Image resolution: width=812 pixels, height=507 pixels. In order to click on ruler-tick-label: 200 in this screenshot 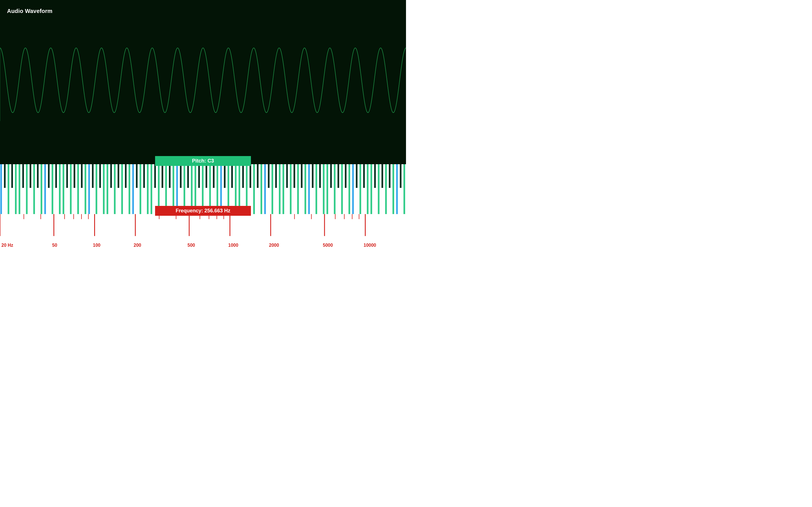, I will do `click(138, 245)`.